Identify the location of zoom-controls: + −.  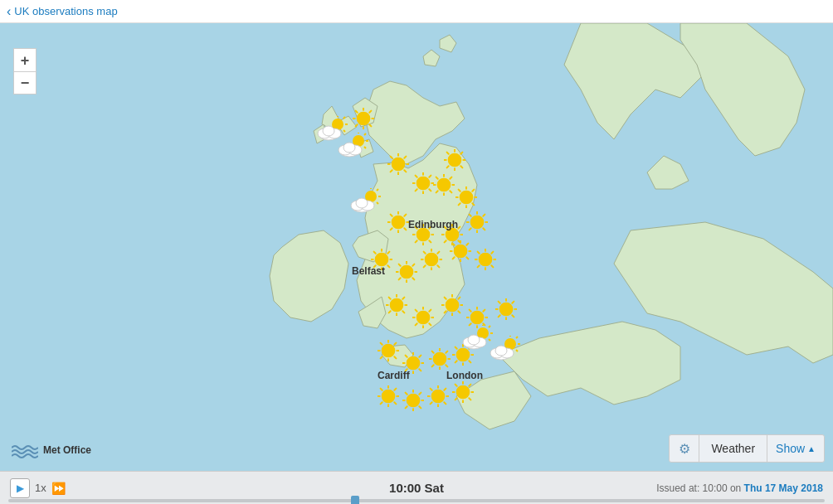
(25, 71).